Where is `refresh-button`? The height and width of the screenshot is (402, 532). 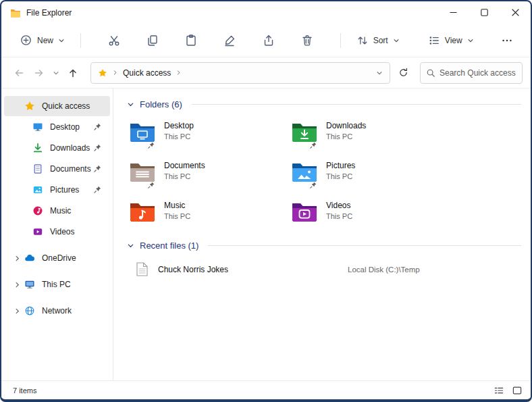 refresh-button is located at coordinates (403, 73).